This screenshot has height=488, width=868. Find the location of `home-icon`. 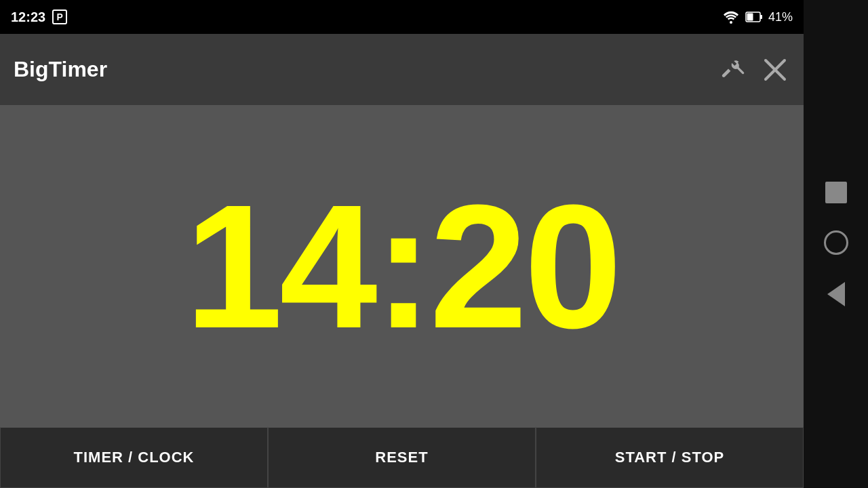

home-icon is located at coordinates (836, 243).